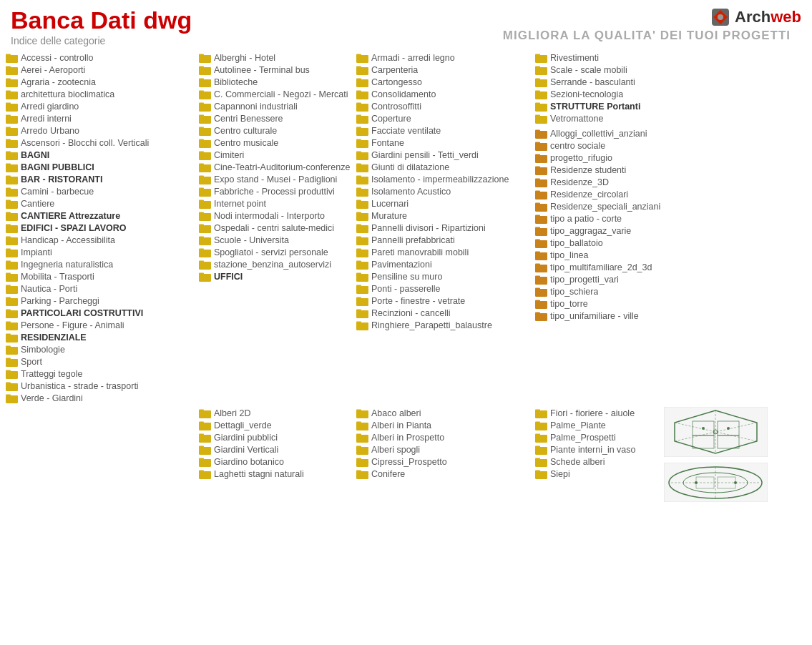 The width and height of the screenshot is (812, 645). I want to click on list-item: Nautica - Porti, so click(102, 289).